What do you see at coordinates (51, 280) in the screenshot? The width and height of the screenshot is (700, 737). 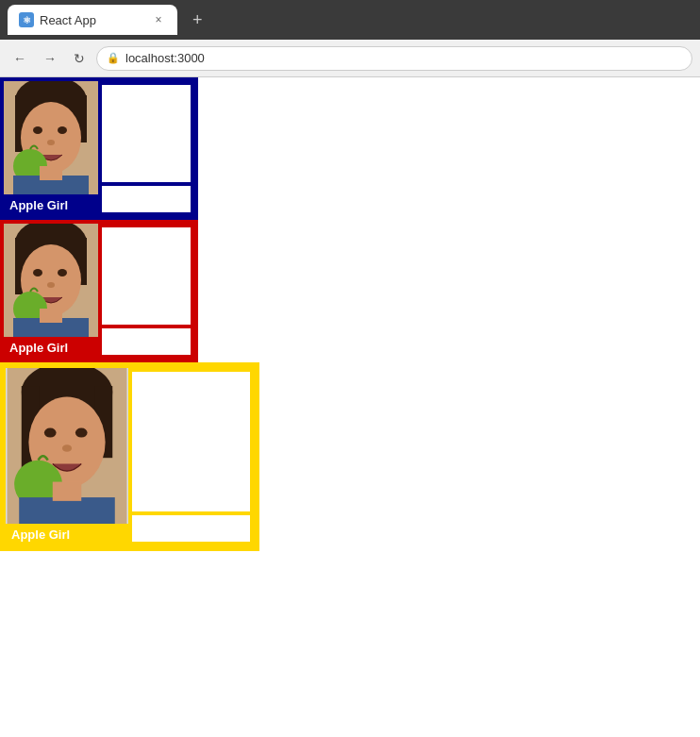 I see `red-card-image` at bounding box center [51, 280].